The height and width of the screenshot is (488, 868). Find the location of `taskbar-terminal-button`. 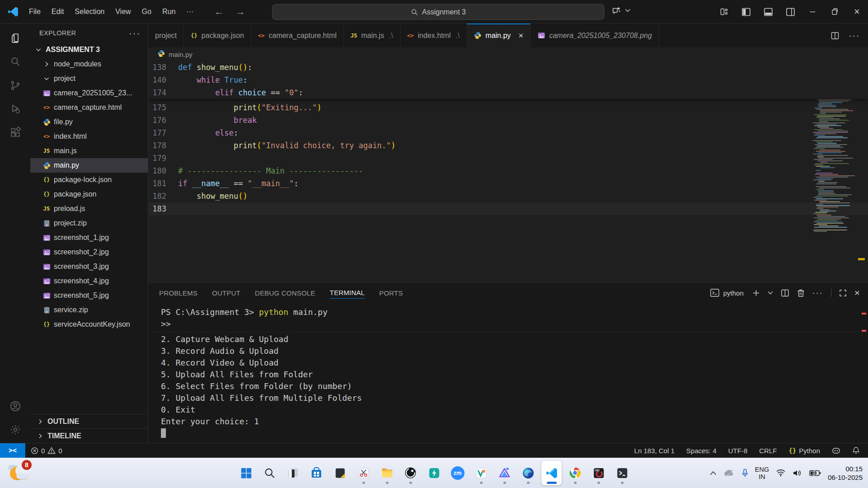

taskbar-terminal-button is located at coordinates (622, 473).